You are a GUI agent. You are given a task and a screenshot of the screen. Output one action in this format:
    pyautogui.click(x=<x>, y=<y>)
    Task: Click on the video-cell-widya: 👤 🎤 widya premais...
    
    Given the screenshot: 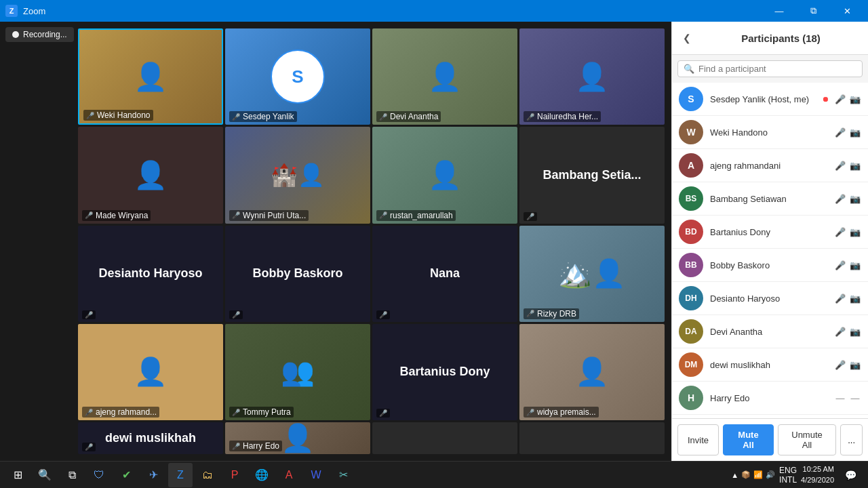 What is the action you would take?
    pyautogui.click(x=592, y=372)
    